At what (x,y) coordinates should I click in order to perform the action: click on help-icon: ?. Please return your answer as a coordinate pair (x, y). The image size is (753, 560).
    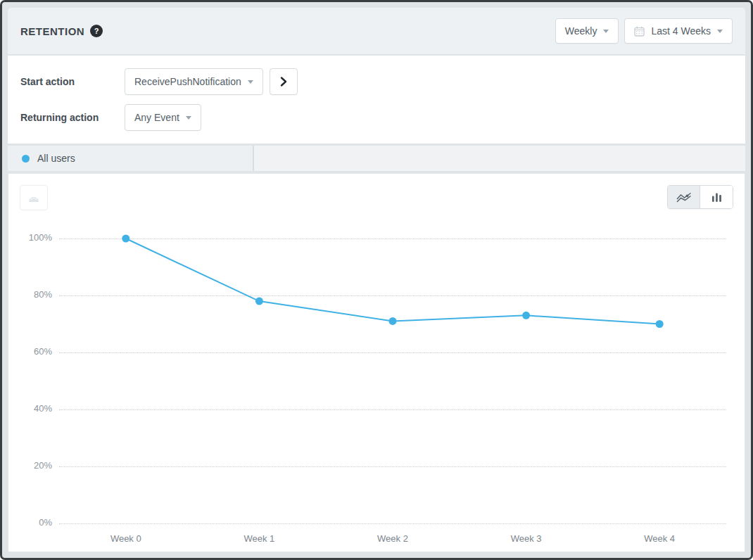
    Looking at the image, I should click on (96, 31).